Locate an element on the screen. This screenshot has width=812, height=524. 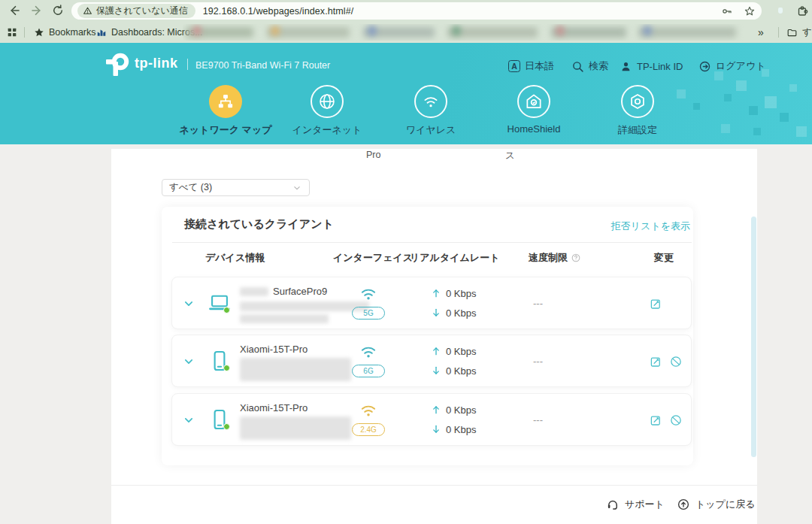
nav-label: 詳細設定 is located at coordinates (638, 130).